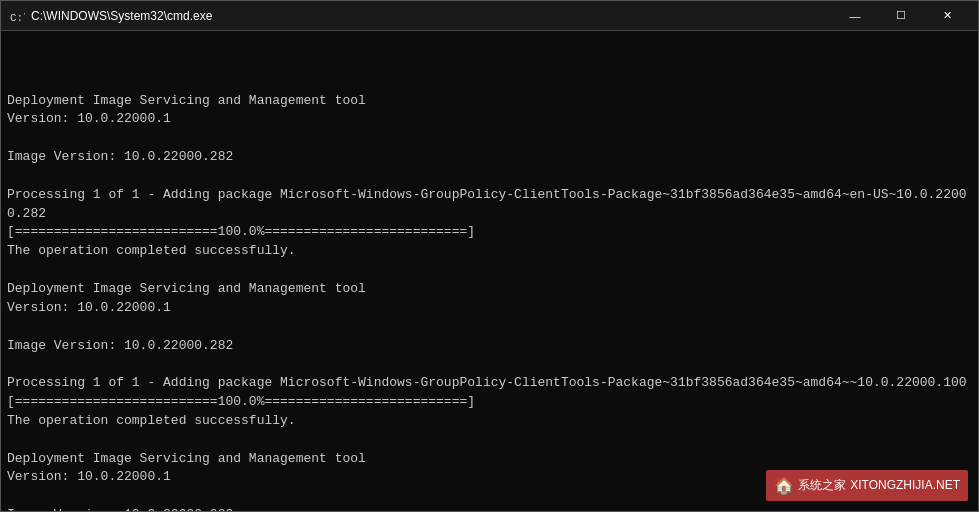 The height and width of the screenshot is (512, 979). I want to click on watermark-text: 系统之家, so click(822, 486).